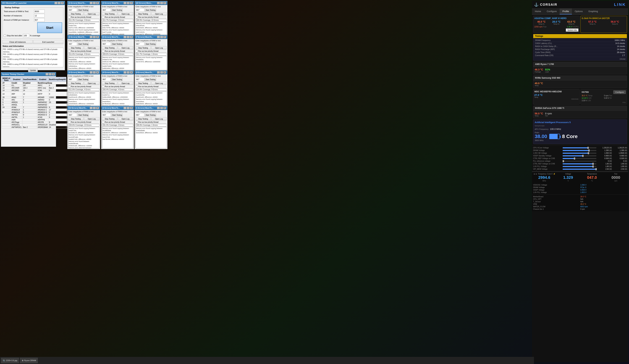 The image size is (629, 364). What do you see at coordinates (165, 37) in the screenshot?
I see `memtest-close-inst6: ✕` at bounding box center [165, 37].